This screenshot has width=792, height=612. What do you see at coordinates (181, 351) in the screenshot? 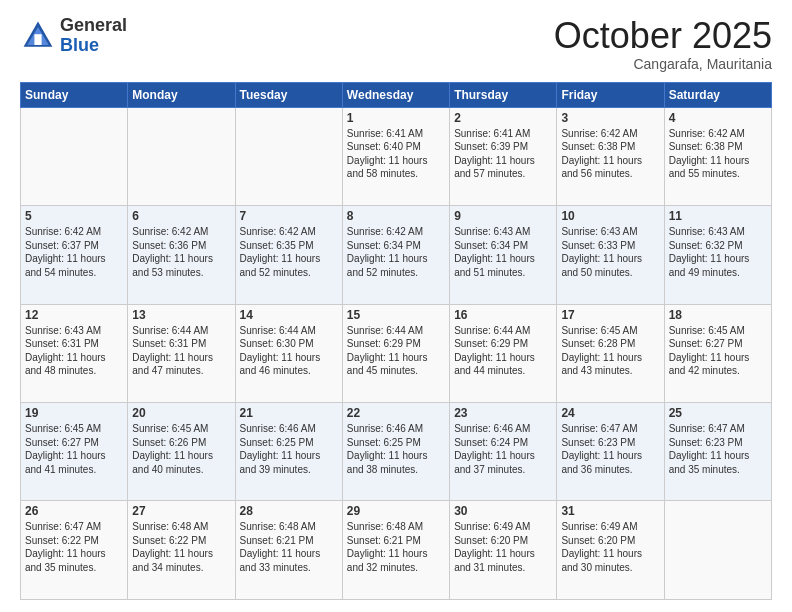
I see `cell-info: Sunrise: 6:44 AM Sunset: 6:31 PM Dayligh…` at bounding box center [181, 351].